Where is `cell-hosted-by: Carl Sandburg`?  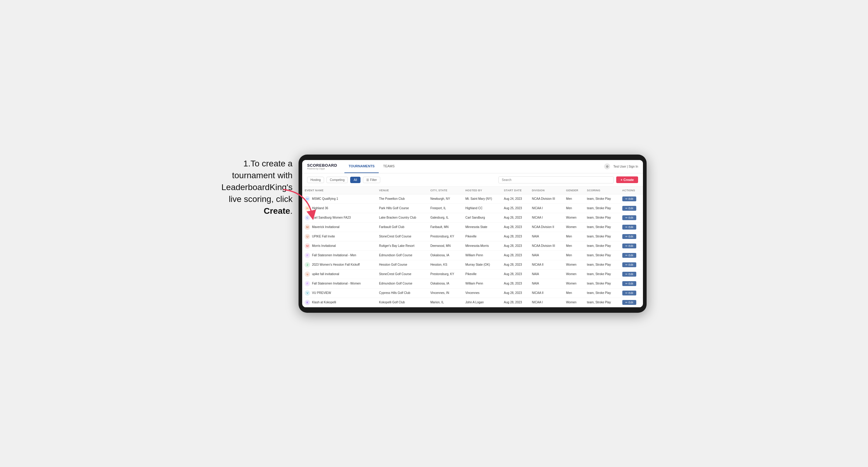 cell-hosted-by: Carl Sandburg is located at coordinates (482, 218).